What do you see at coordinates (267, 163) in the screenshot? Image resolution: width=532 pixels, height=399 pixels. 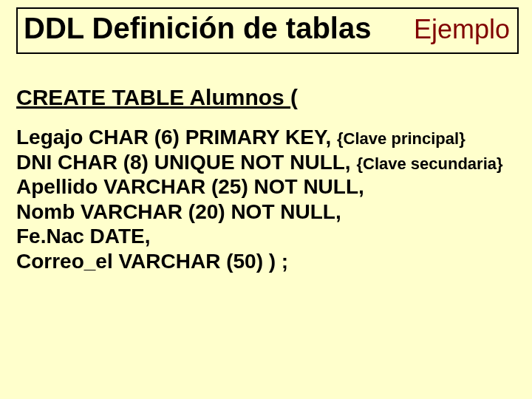 I see `col-dni: DNI CHAR (8) UNIQUE NOT NULL, {Clave sec…` at bounding box center [267, 163].